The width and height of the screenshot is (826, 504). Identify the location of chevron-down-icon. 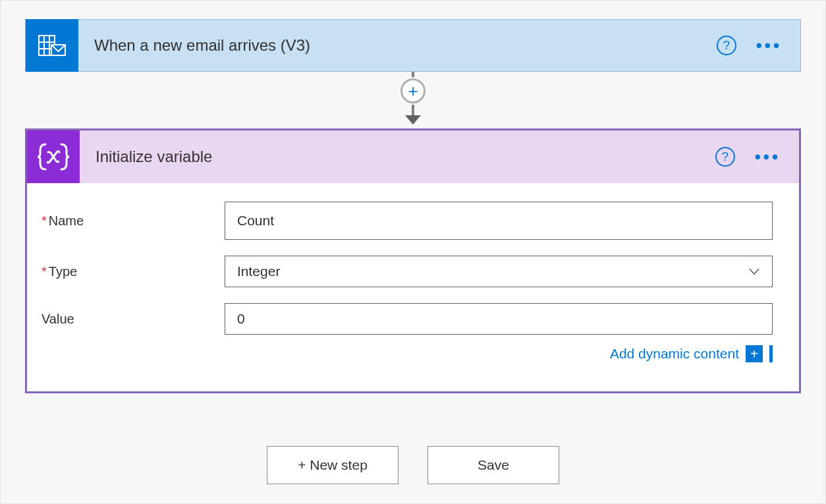
(754, 271).